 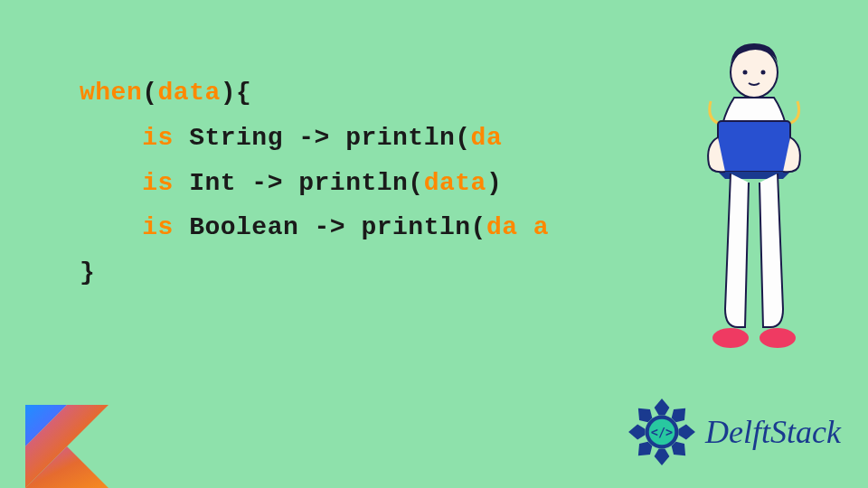 What do you see at coordinates (315, 138) in the screenshot?
I see `code-line-2: is String -> println(da` at bounding box center [315, 138].